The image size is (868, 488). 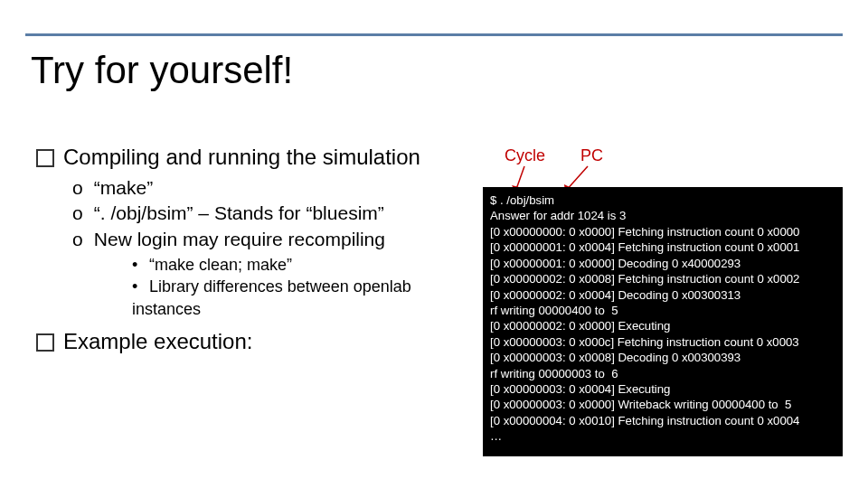 I want to click on terminal-line: [0 x00000003: 0 x000c] Fetching instruct…, so click(x=663, y=342).